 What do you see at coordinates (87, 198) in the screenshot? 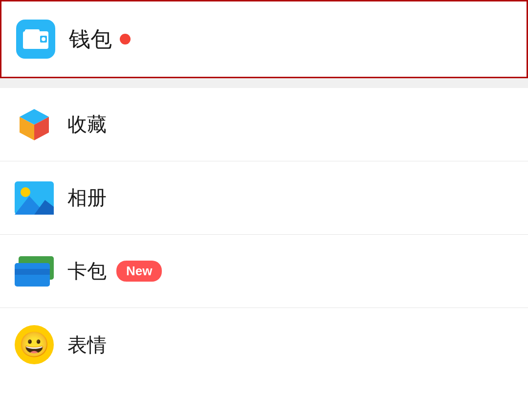
I see `album-label: 相册` at bounding box center [87, 198].